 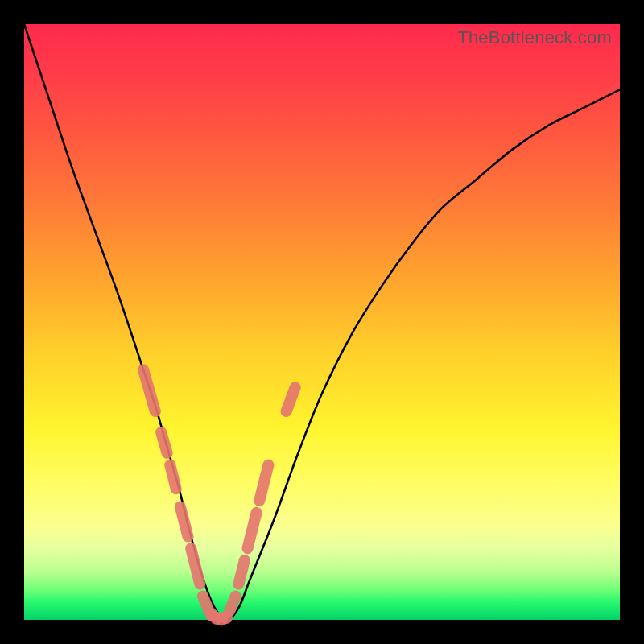 What do you see at coordinates (219, 497) in the screenshot?
I see `marker-layer` at bounding box center [219, 497].